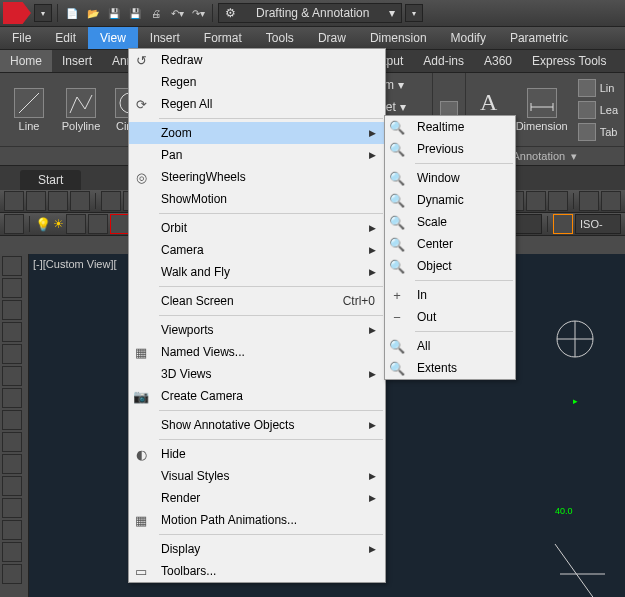 This screenshot has width=625, height=597. I want to click on polyline-button: Polyline, so click(81, 110).